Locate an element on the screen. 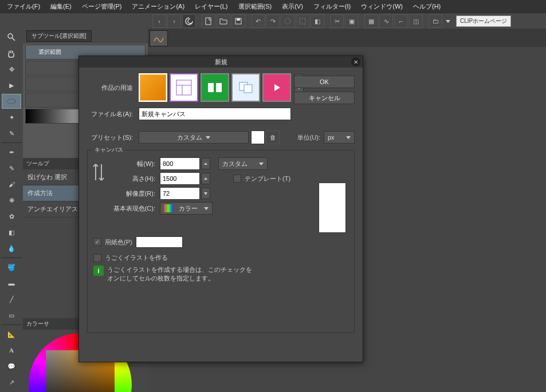  size-preset-dropdown: カスタム is located at coordinates (243, 164).